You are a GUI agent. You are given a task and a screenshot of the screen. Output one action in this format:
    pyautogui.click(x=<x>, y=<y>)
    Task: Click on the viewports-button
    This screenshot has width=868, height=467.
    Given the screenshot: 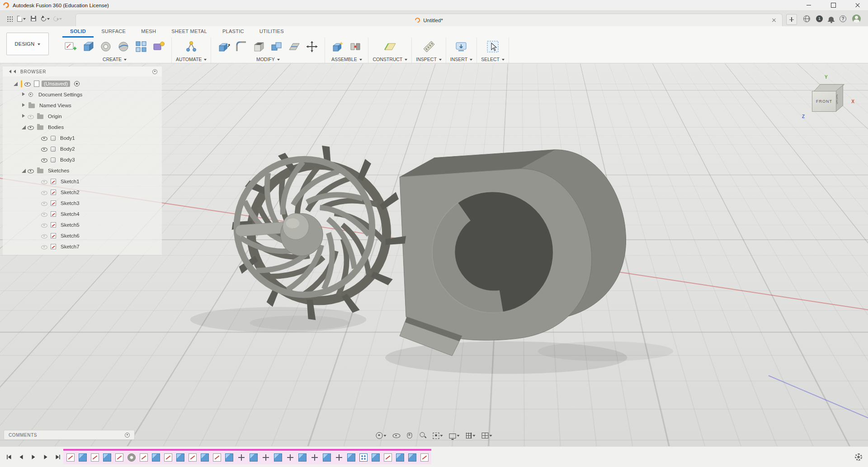 What is the action you would take?
    pyautogui.click(x=487, y=435)
    